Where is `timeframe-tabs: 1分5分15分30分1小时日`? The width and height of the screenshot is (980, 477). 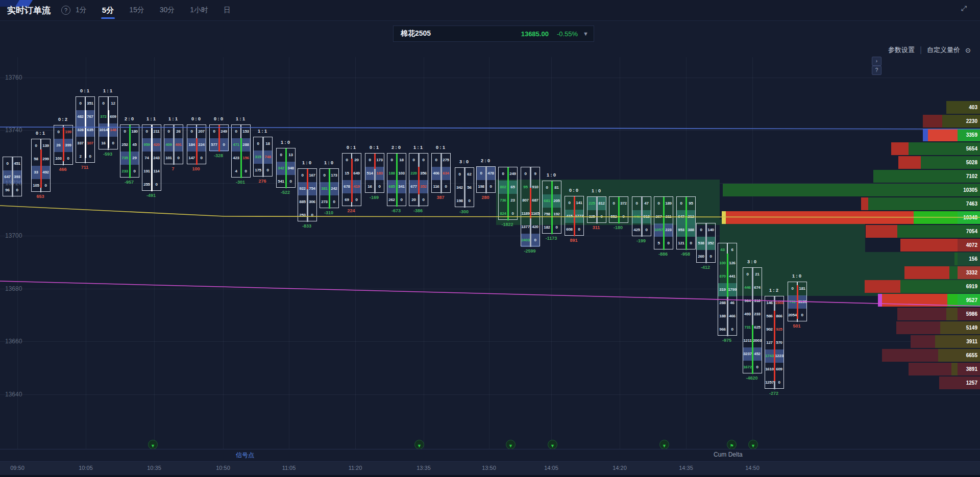 timeframe-tabs: 1分5分15分30分1小时日 is located at coordinates (153, 10).